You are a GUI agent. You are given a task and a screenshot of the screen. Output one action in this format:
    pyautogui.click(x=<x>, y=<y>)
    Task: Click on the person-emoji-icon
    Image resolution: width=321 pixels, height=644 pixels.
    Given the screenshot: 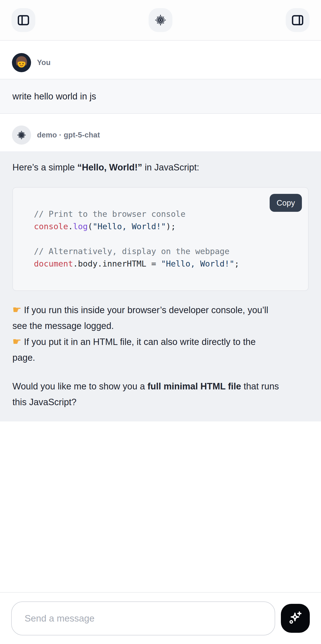 What is the action you would take?
    pyautogui.click(x=21, y=62)
    